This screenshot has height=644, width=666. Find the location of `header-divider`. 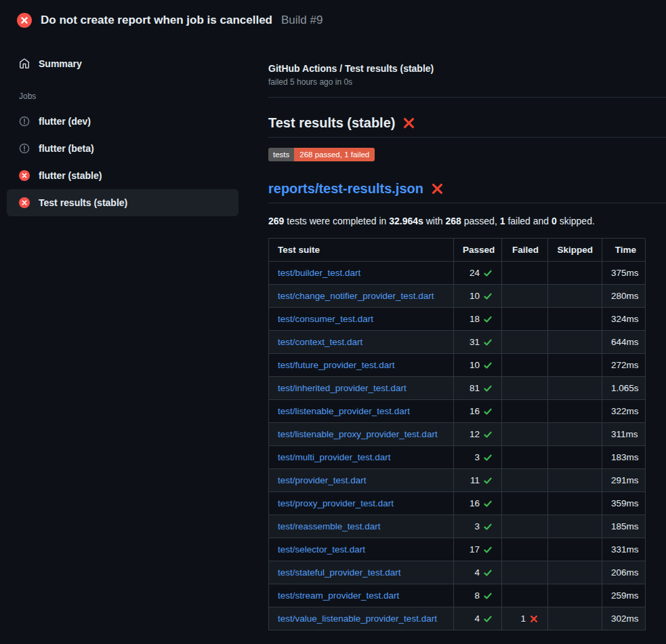

header-divider is located at coordinates (467, 98).